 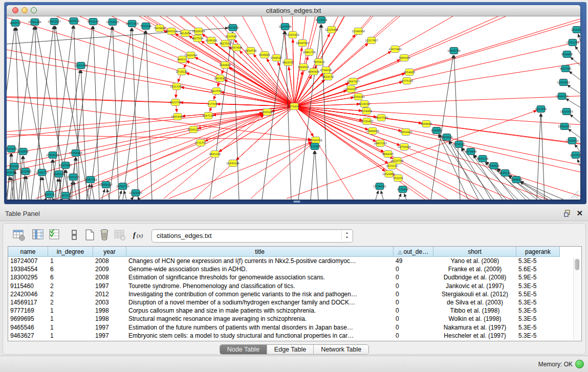 I want to click on column-header-in_degree: in_degree, so click(x=71, y=252).